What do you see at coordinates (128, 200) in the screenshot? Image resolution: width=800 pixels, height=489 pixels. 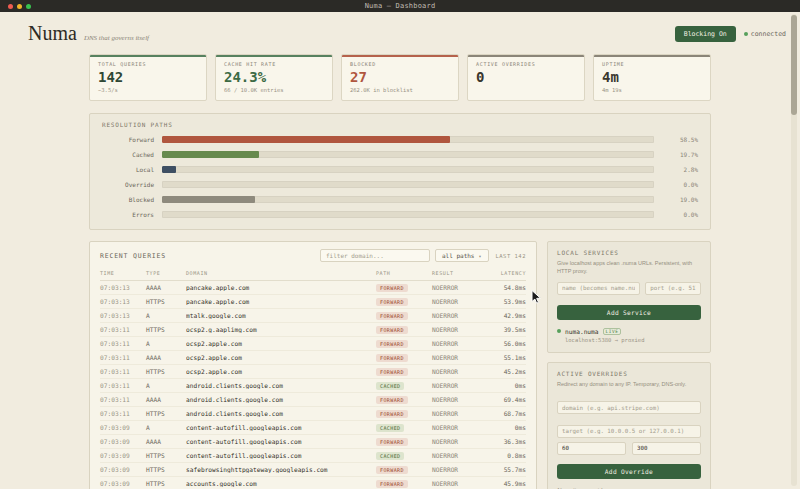 I see `path-label: Blocked` at bounding box center [128, 200].